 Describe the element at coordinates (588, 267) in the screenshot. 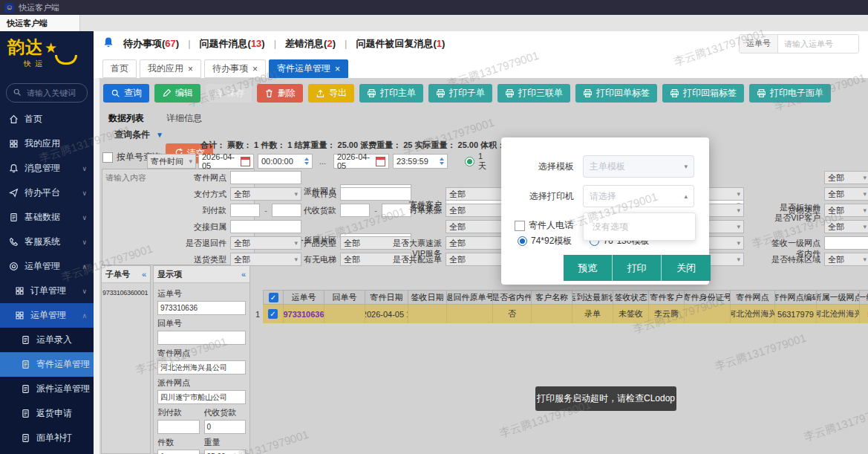

I see `dialog-button-预览: 预览` at that location.